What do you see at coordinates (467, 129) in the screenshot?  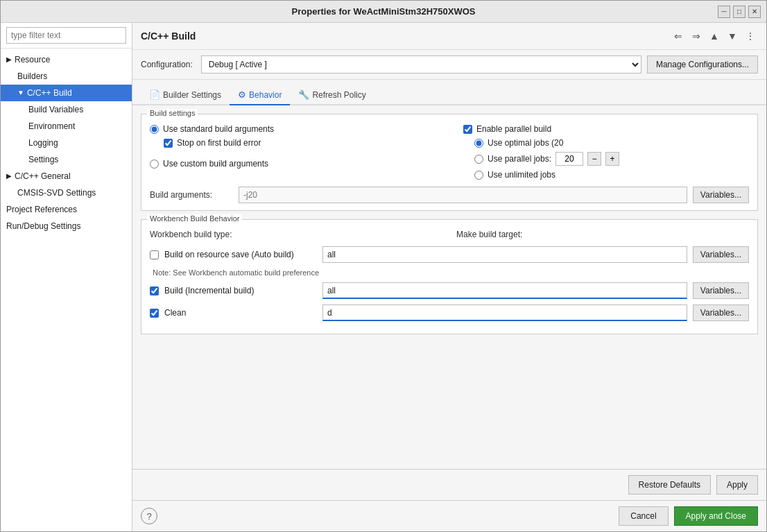 I see `enable-parallel-checkbox` at bounding box center [467, 129].